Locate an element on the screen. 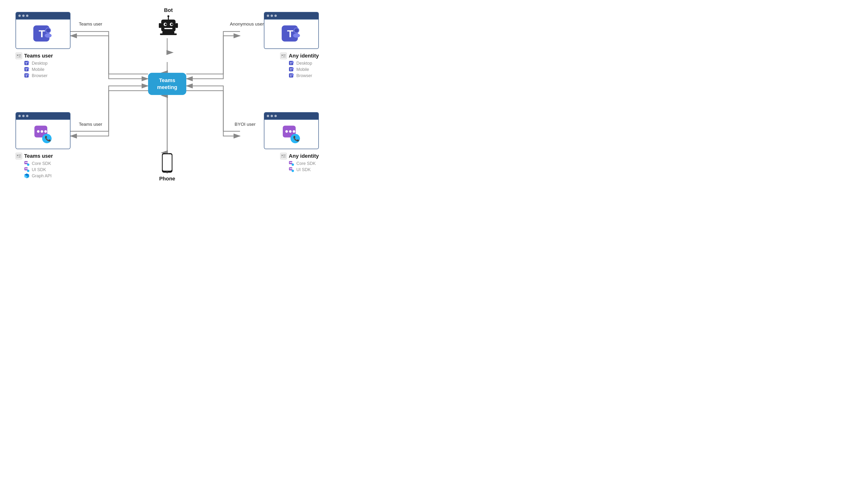 This screenshot has width=860, height=504. diagram: T Teams user is located at coordinates (167, 98).